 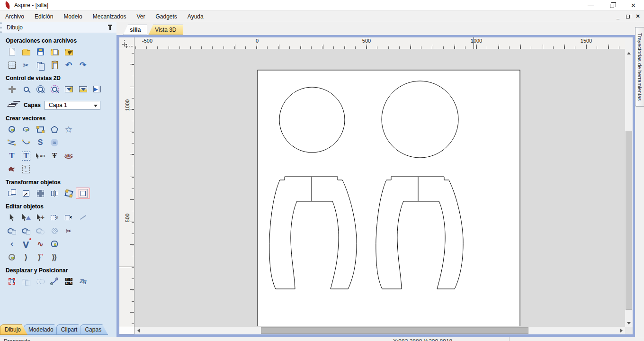 I want to click on scroll-right-button, so click(x=621, y=331).